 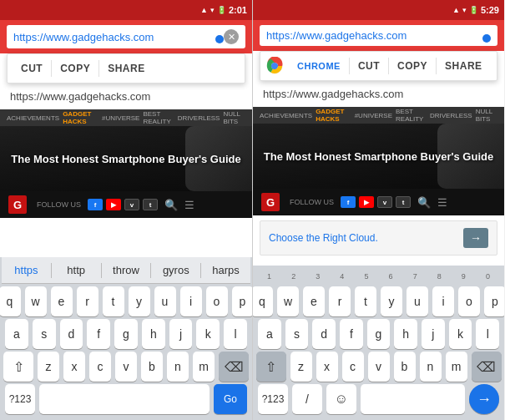 What do you see at coordinates (374, 35) in the screenshot?
I see `right-url-text: https://www.gadgehacks.com` at bounding box center [374, 35].